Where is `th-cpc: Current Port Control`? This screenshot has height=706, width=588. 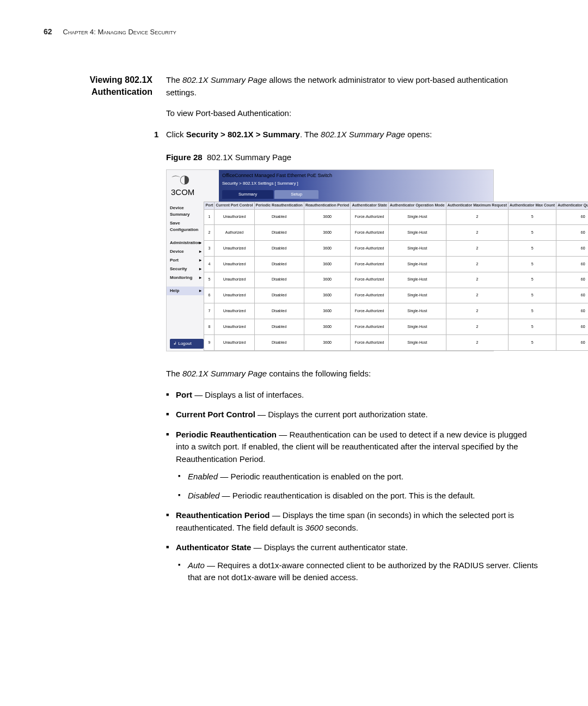
th-cpc: Current Port Control is located at coordinates (234, 206).